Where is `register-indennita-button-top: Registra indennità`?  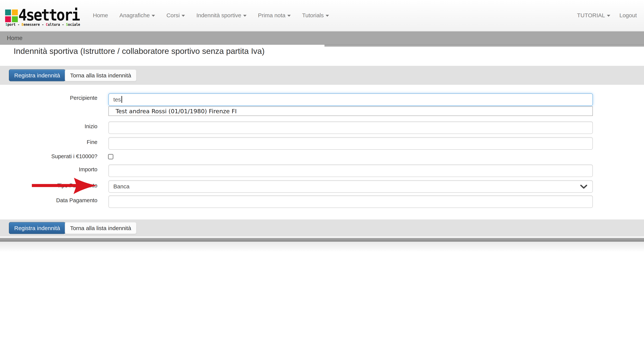 register-indennita-button-top: Registra indennità is located at coordinates (37, 76).